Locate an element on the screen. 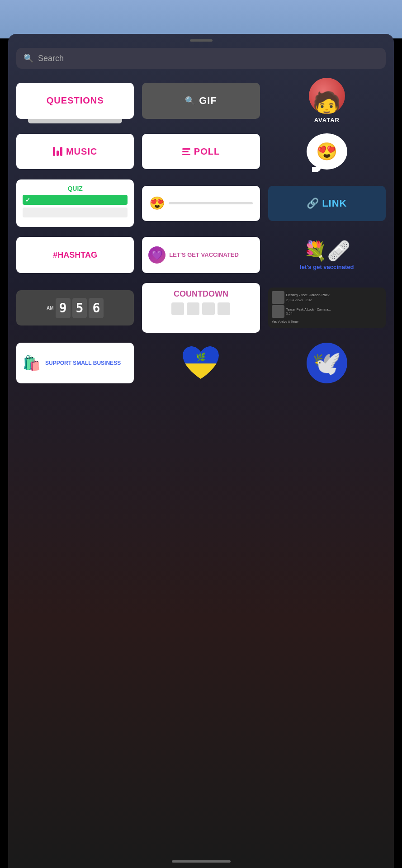 The height and width of the screenshot is (868, 402). sticker-music: MUSIC is located at coordinates (75, 151).